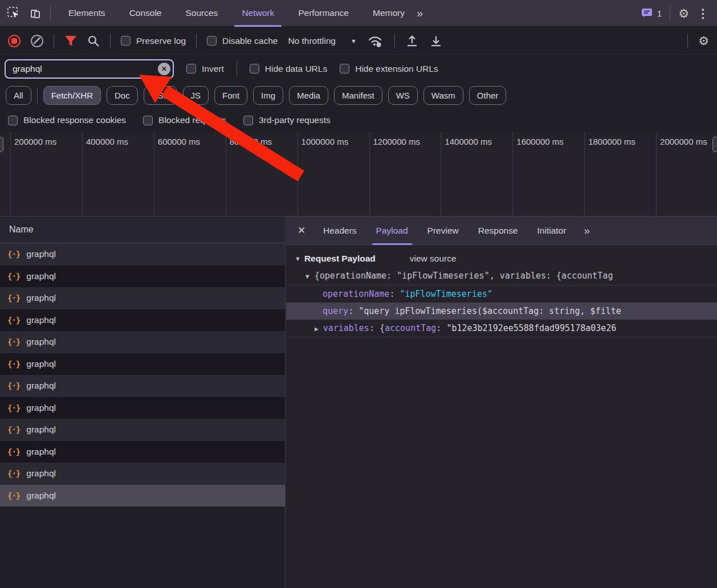 The image size is (717, 588). I want to click on chip-ws: WS, so click(403, 96).